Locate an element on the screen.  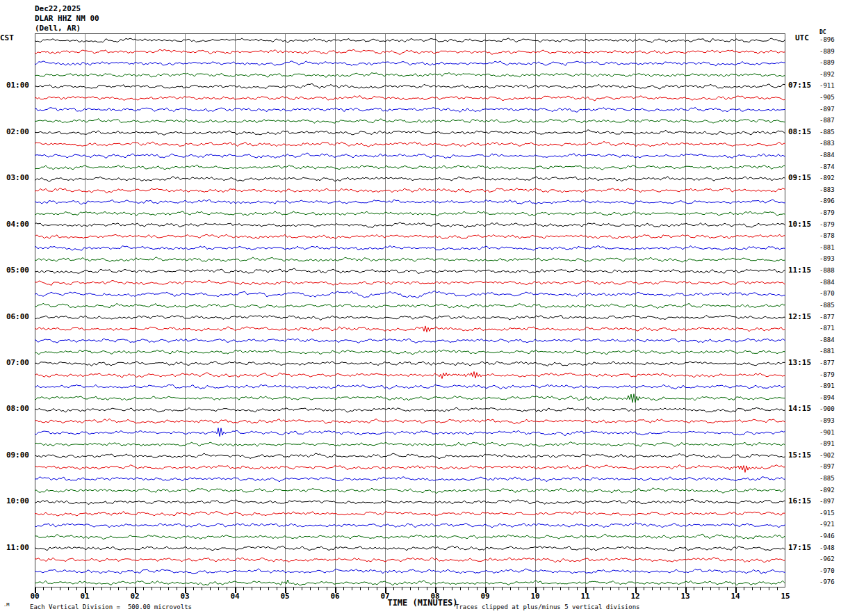
minute-tick-label: 15 is located at coordinates (785, 597).